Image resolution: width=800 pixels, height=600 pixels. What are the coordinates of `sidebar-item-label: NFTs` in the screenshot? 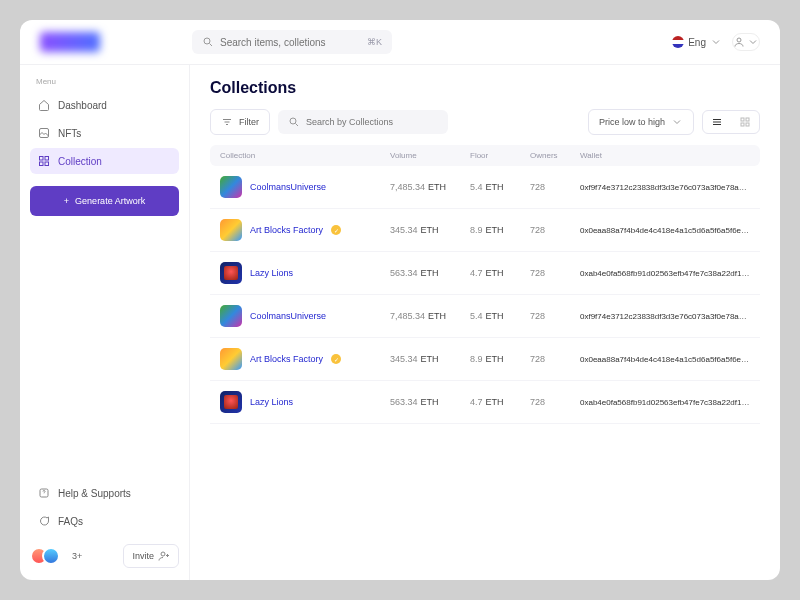 It's located at (70, 134).